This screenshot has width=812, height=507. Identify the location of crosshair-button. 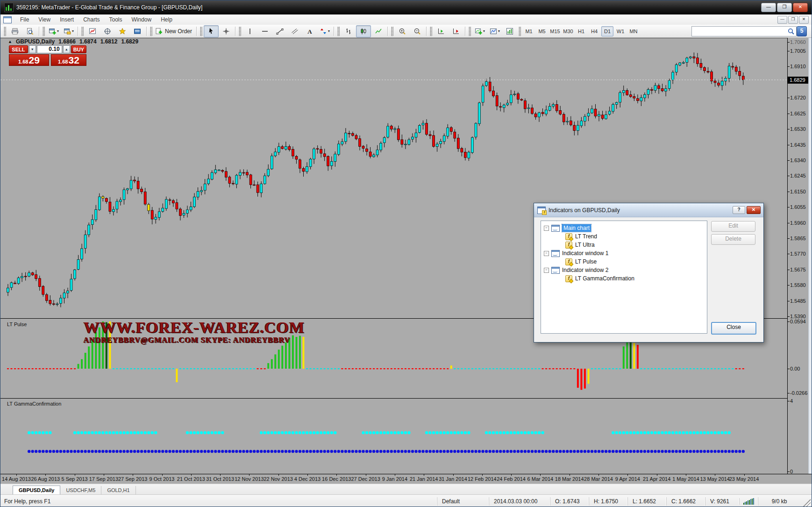
(226, 31).